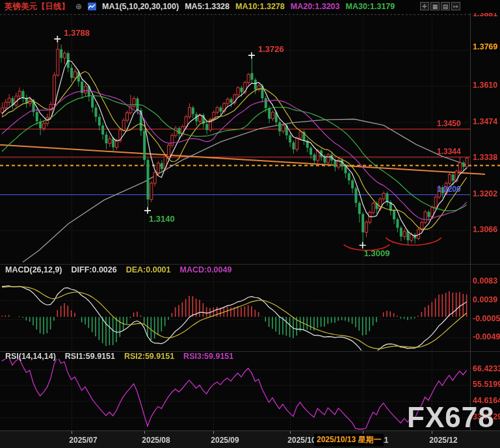  I want to click on ma-indicator-icon, so click(92, 7).